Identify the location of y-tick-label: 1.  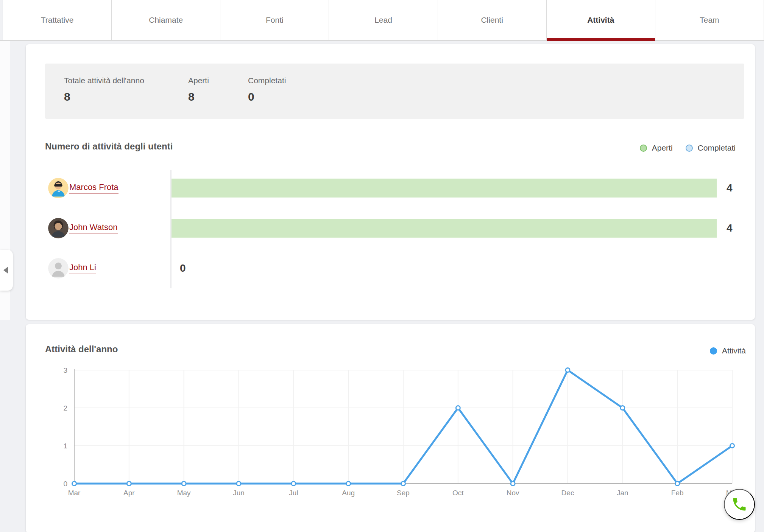
(65, 446).